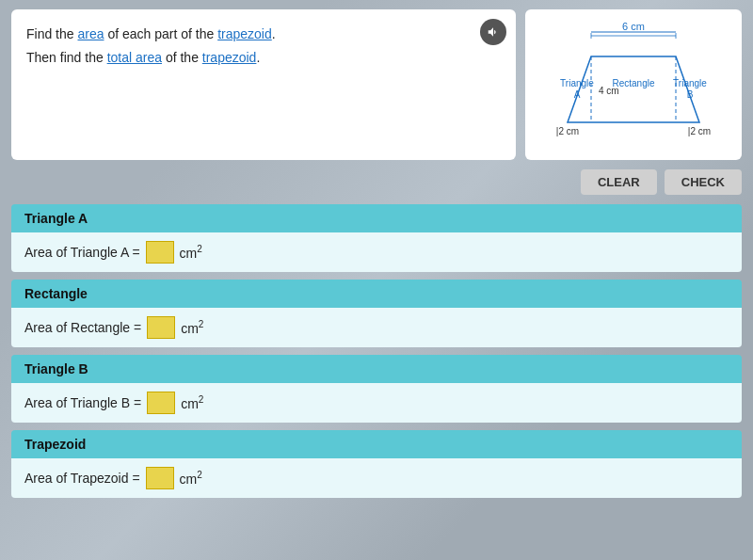 Image resolution: width=753 pixels, height=560 pixels. Describe the element at coordinates (161, 403) in the screenshot. I see `answer-input-triangle-b` at that location.